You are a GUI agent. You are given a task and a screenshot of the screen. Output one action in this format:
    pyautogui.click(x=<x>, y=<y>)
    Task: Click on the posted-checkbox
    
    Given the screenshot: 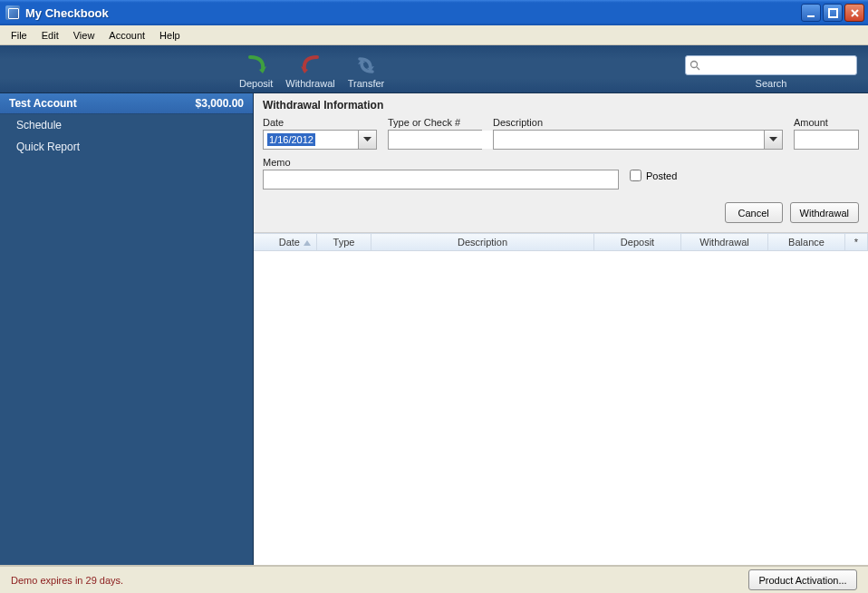 What is the action you would take?
    pyautogui.click(x=636, y=176)
    